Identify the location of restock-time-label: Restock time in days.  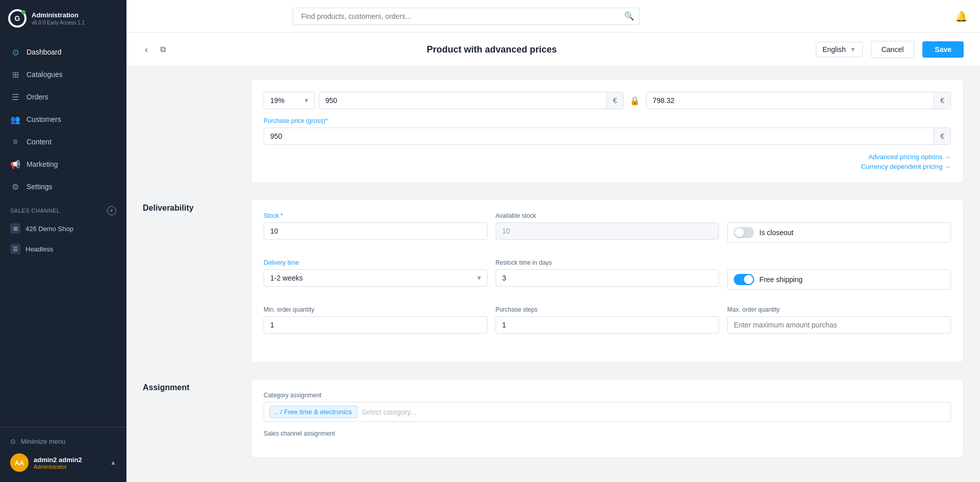
(608, 263).